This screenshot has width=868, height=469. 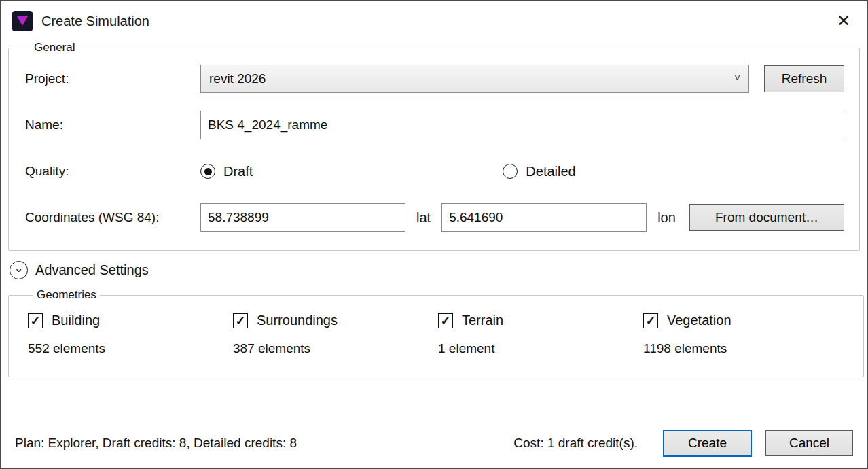 What do you see at coordinates (746, 334) in the screenshot?
I see `geometry-item-vegetation: ✓ Vegetation 1198 elements` at bounding box center [746, 334].